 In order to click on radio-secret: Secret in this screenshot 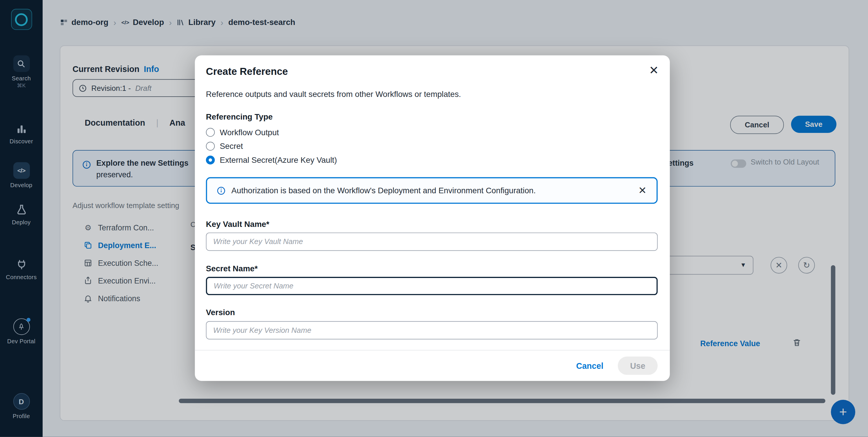, I will do `click(224, 146)`.